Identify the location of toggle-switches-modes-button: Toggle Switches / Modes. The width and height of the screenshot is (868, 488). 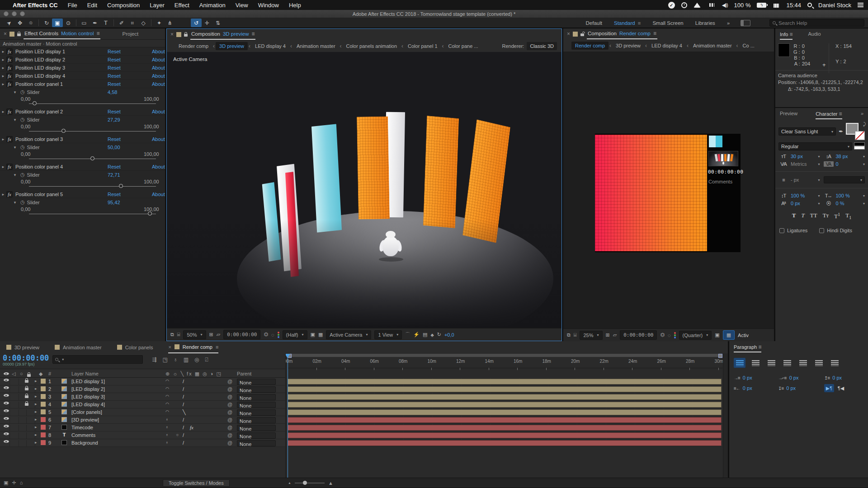
(196, 483).